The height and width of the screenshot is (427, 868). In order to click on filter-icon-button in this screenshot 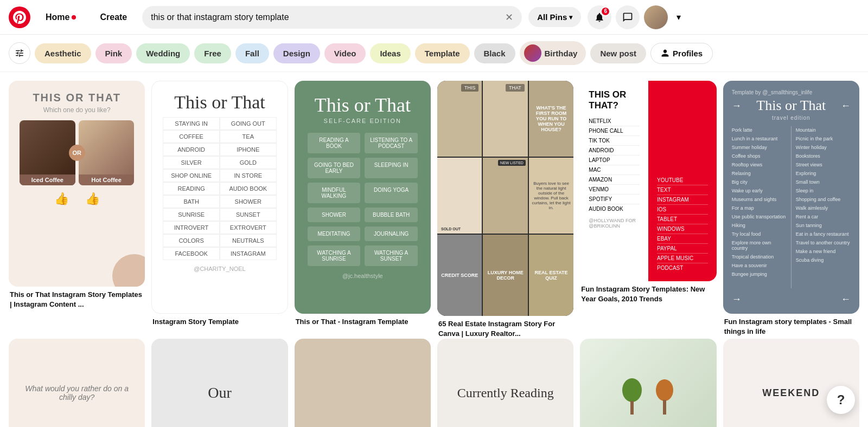, I will do `click(20, 53)`.